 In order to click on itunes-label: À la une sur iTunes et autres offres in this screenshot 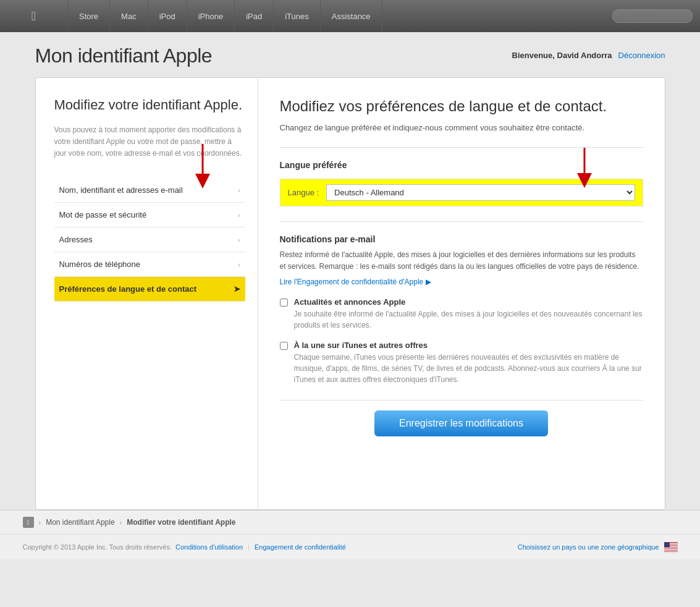, I will do `click(468, 345)`.